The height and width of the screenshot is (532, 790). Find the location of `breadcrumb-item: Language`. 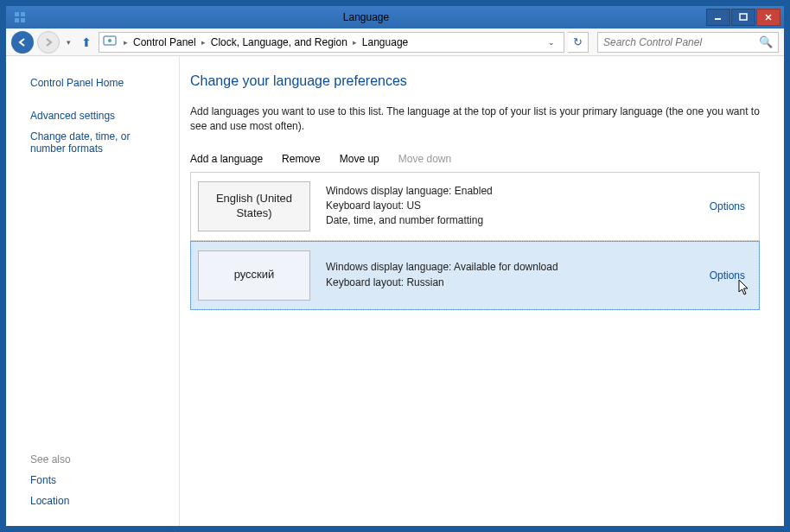

breadcrumb-item: Language is located at coordinates (385, 42).